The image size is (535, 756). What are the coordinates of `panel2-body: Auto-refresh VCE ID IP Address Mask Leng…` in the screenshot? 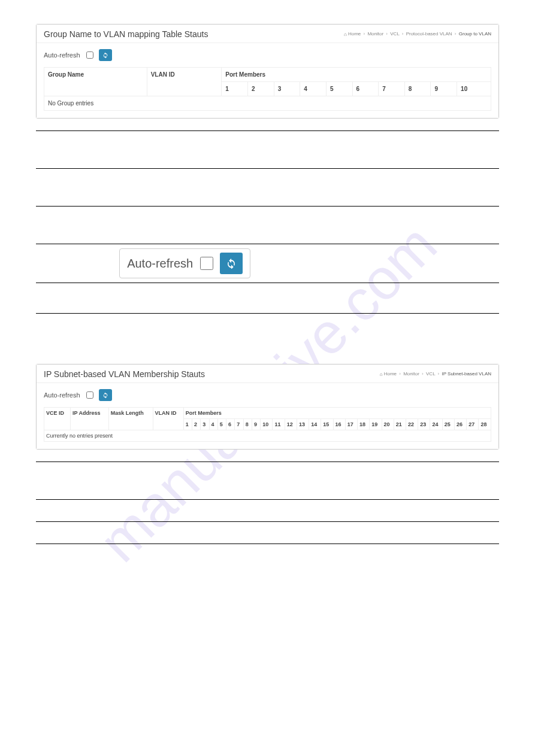 It's located at (267, 416).